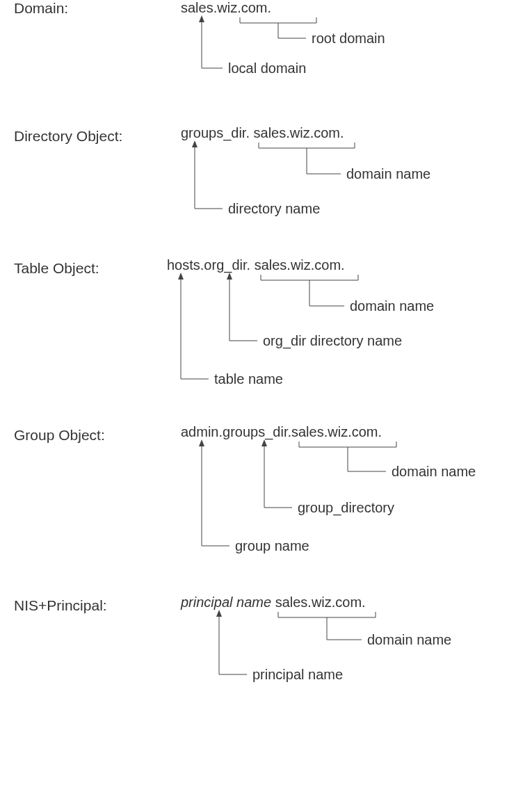  Describe the element at coordinates (392, 306) in the screenshot. I see `anno-table-domain: domain name` at that location.